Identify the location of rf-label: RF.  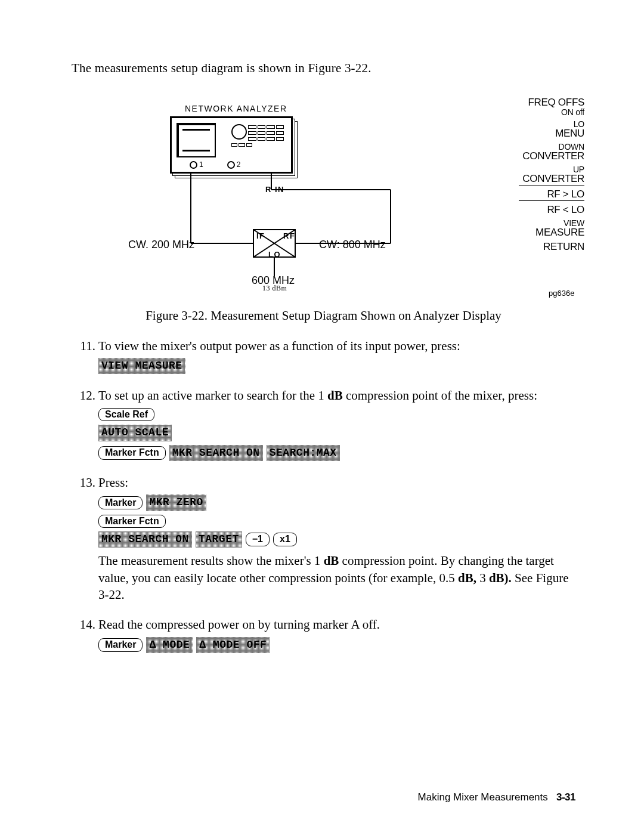
(289, 236).